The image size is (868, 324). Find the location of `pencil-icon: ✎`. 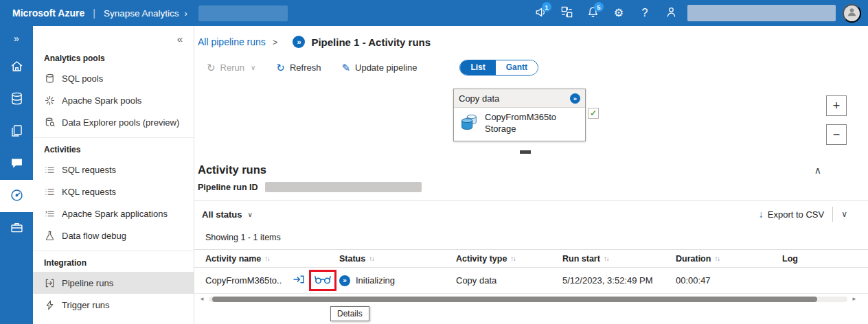

pencil-icon: ✎ is located at coordinates (346, 67).